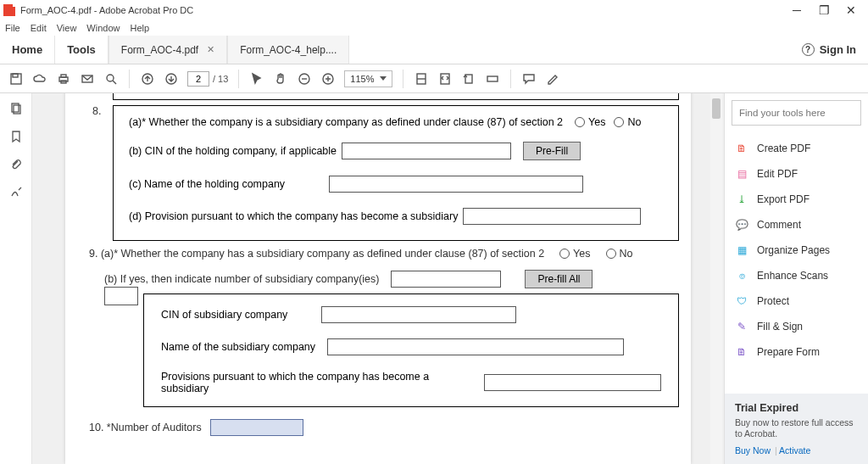 The height and width of the screenshot is (464, 868). I want to click on menubar: File Edit View Window Help, so click(434, 28).